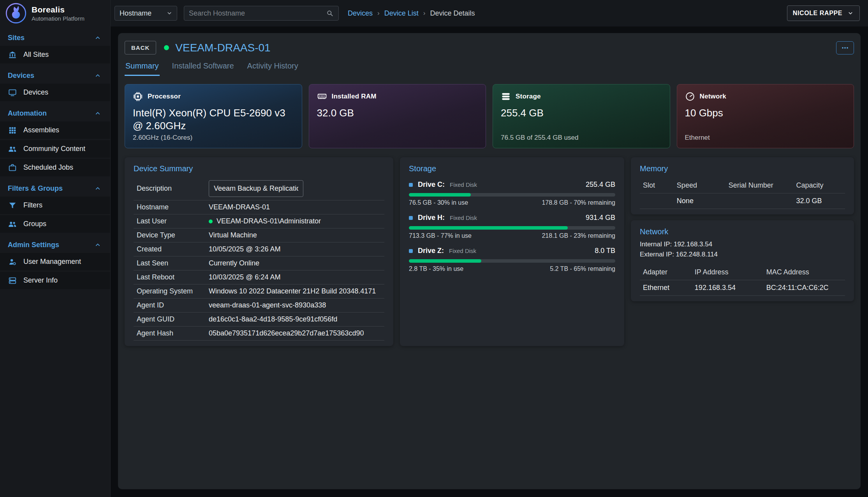 The width and height of the screenshot is (868, 497). I want to click on section-label: Admin Settings, so click(33, 245).